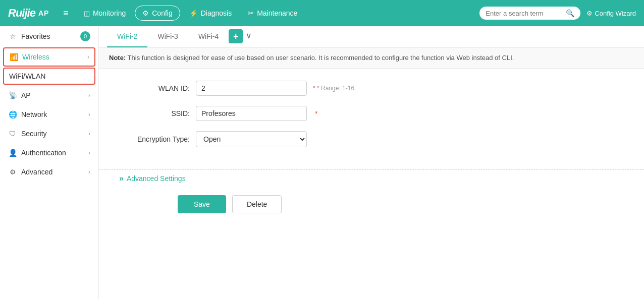  What do you see at coordinates (336, 88) in the screenshot?
I see `wlan-id-range: * Range: 1-16` at bounding box center [336, 88].